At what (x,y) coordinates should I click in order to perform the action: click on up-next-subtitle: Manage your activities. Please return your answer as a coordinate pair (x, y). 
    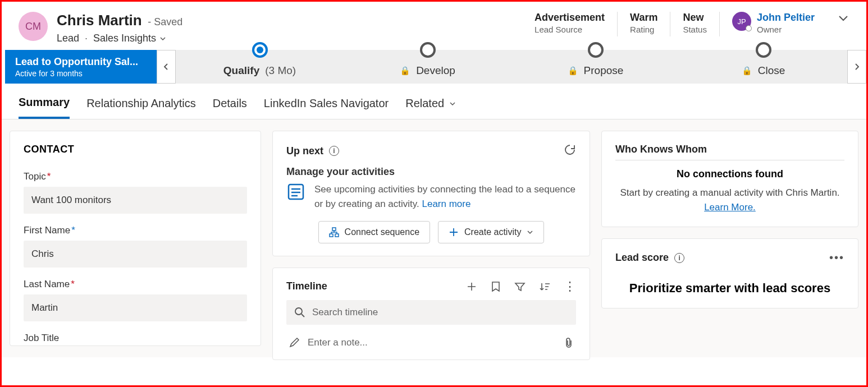
    Looking at the image, I should click on (431, 172).